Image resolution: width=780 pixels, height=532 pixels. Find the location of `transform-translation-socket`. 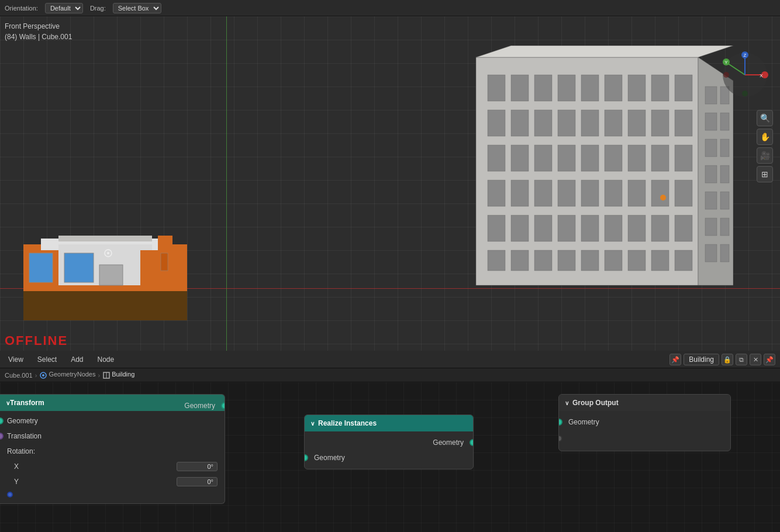

transform-translation-socket is located at coordinates (2, 436).